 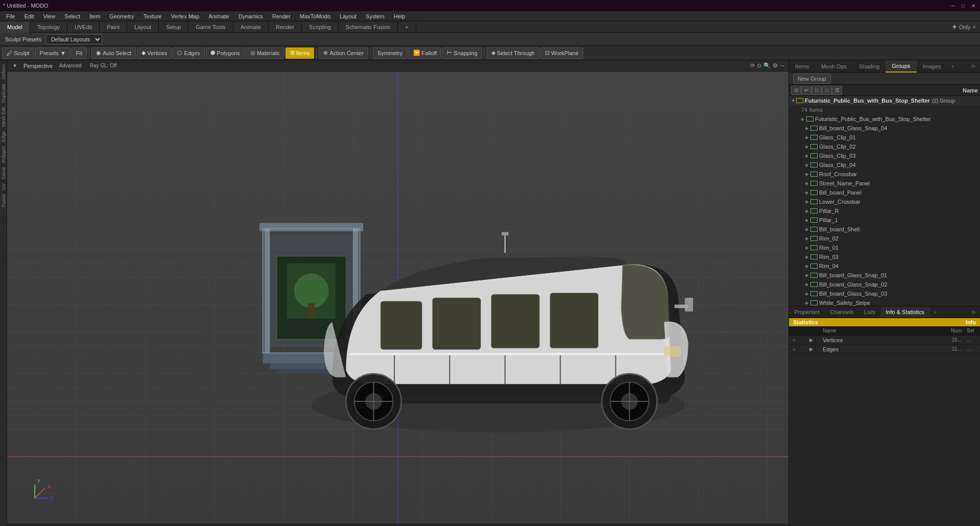 I want to click on close-button: ✕, so click(x=973, y=6).